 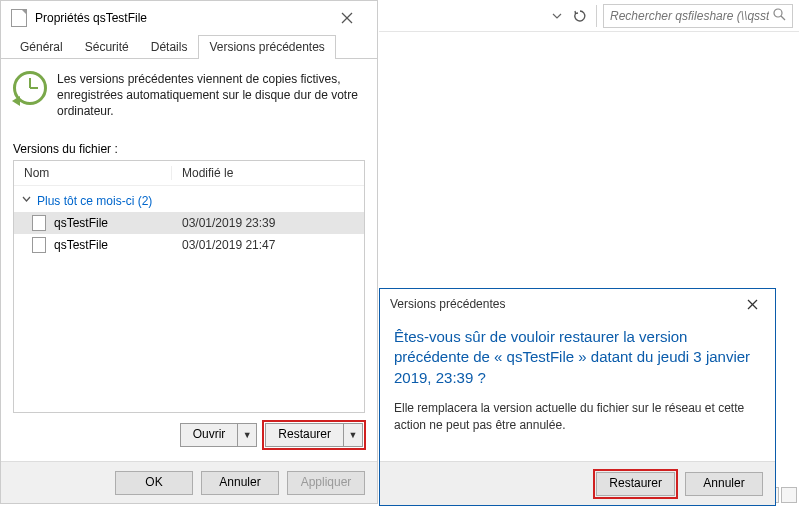 I want to click on open-label: Ouvrir, so click(x=210, y=435).